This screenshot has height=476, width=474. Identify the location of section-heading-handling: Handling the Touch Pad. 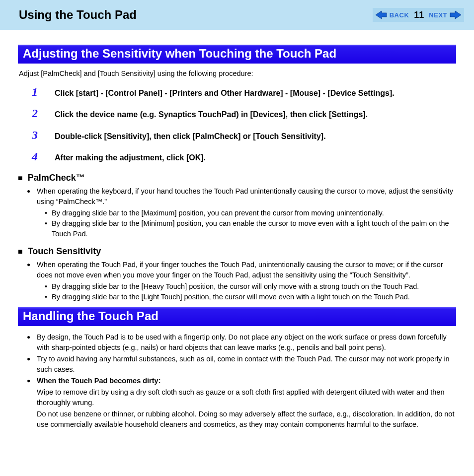
(237, 317).